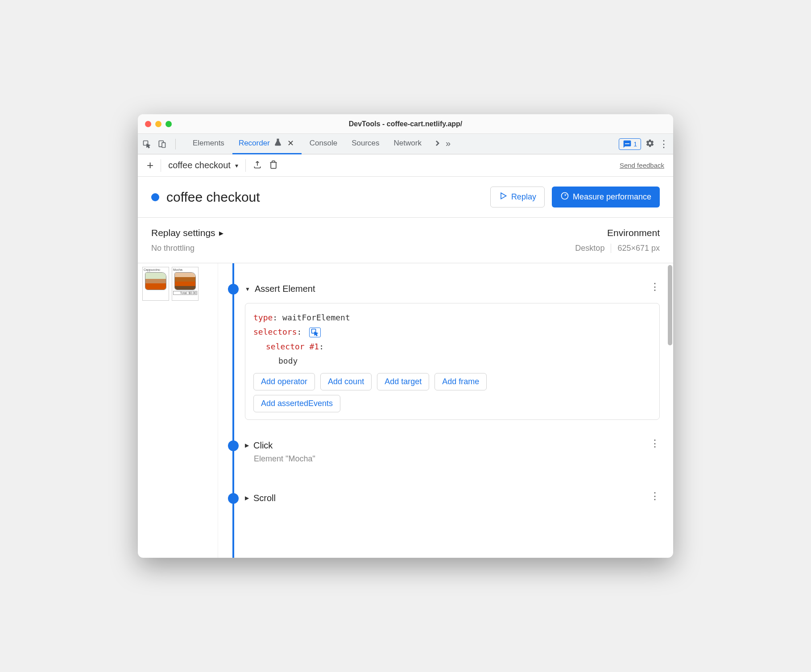 The width and height of the screenshot is (811, 672). What do you see at coordinates (664, 144) in the screenshot?
I see `more-menu-icon: ⋮` at bounding box center [664, 144].